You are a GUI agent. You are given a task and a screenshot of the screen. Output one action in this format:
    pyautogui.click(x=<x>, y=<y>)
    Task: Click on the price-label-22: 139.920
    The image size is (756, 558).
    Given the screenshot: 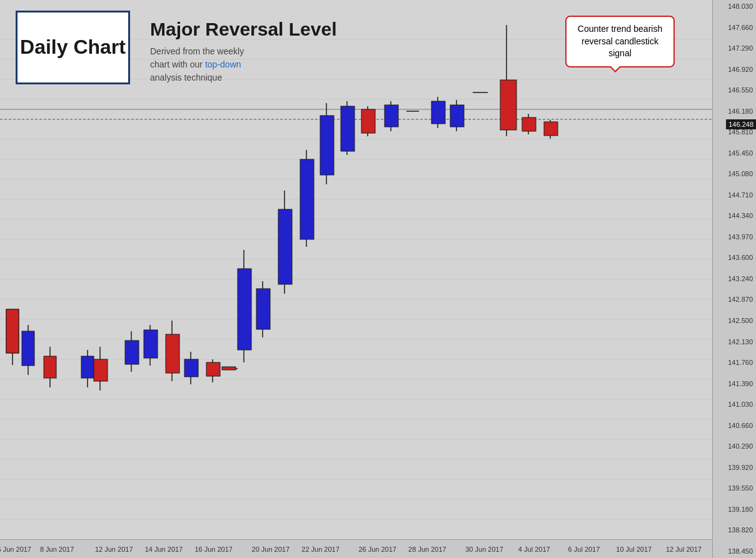 What is the action you would take?
    pyautogui.click(x=734, y=467)
    